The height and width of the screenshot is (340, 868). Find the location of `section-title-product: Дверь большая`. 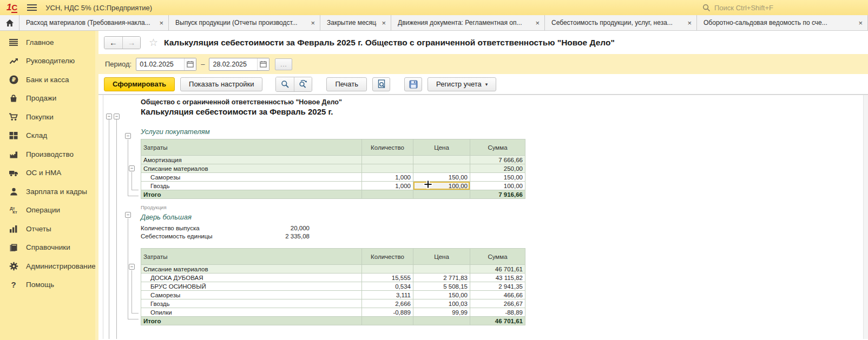

section-title-product: Дверь большая is located at coordinates (166, 217).